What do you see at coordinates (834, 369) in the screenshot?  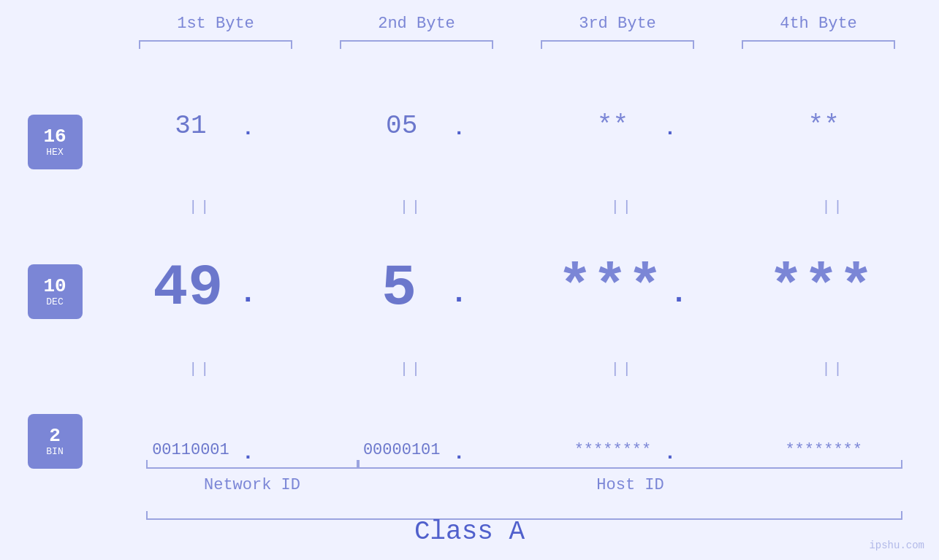 I see `sep2-b4: ||` at bounding box center [834, 369].